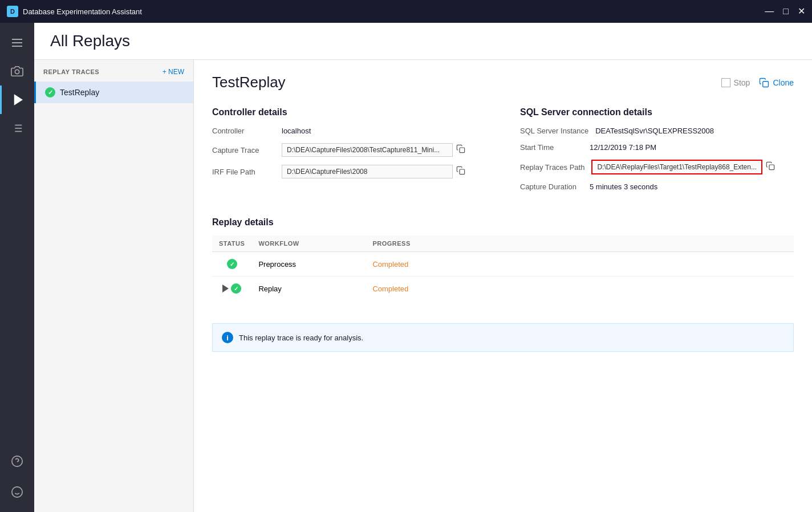 The image size is (812, 512). What do you see at coordinates (657, 187) in the screenshot?
I see `capture-duration-field-row: Capture Duration 5 minutes 3 seconds` at bounding box center [657, 187].